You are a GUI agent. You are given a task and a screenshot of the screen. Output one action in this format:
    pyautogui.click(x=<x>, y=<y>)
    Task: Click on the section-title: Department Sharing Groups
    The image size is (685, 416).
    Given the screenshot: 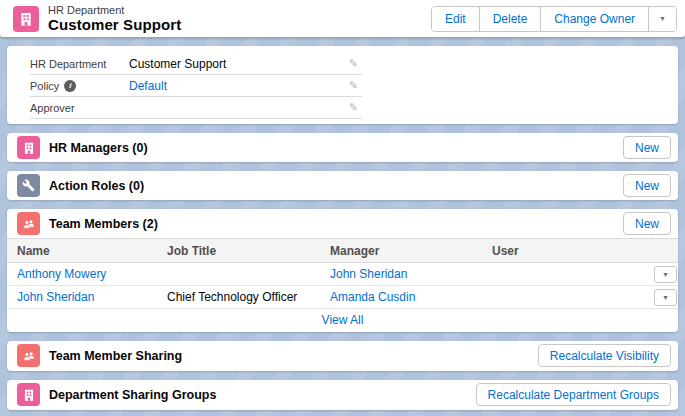 What is the action you would take?
    pyautogui.click(x=132, y=395)
    